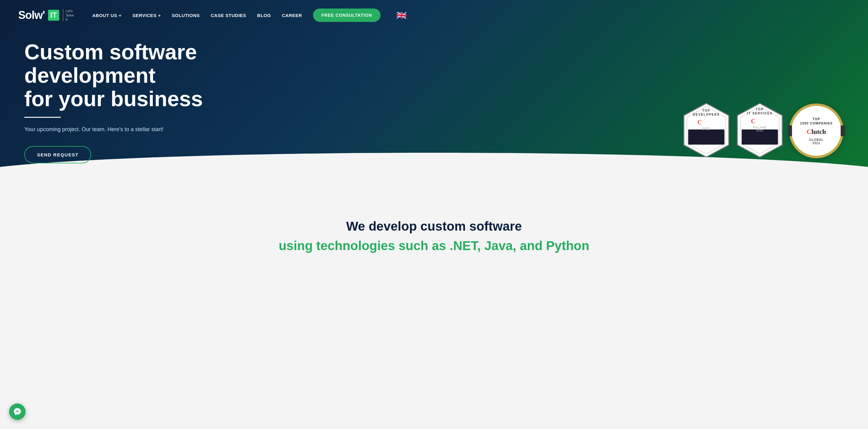  What do you see at coordinates (763, 130) in the screenshot?
I see `badges-area: TOPDEVELOPERS Clutch 2021 TOPIT SERVICES…` at bounding box center [763, 130].